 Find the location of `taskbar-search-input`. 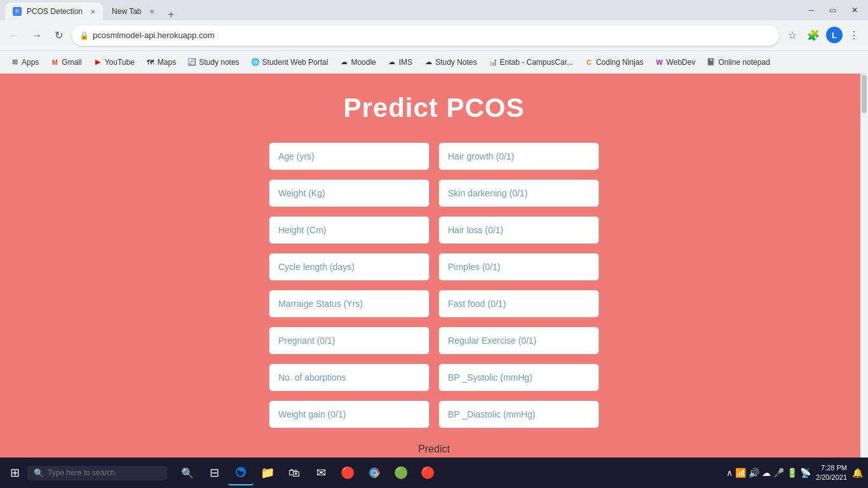

taskbar-search-input is located at coordinates (102, 473).